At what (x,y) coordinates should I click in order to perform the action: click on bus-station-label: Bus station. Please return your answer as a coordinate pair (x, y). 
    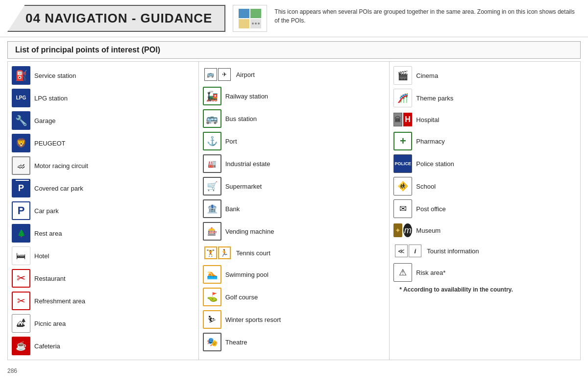
    Looking at the image, I should click on (241, 119).